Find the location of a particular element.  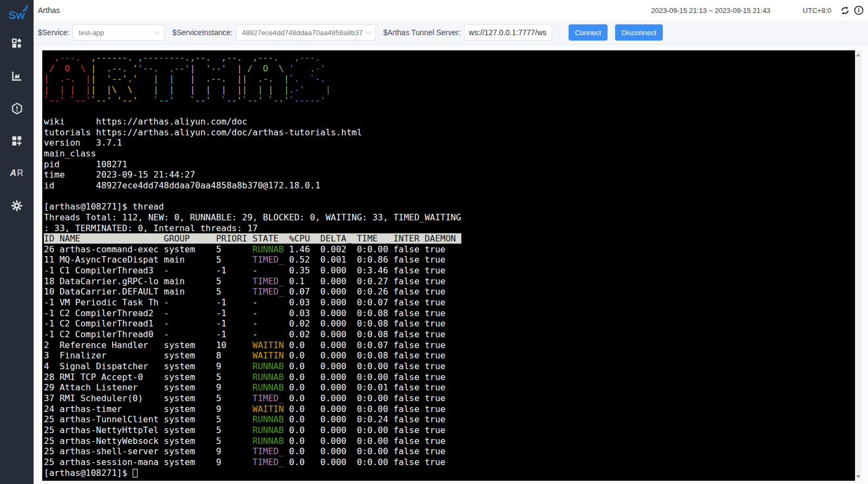

terminal-line: : 33, TERMINATED: 0, Internal threads: 1… is located at coordinates (449, 228).